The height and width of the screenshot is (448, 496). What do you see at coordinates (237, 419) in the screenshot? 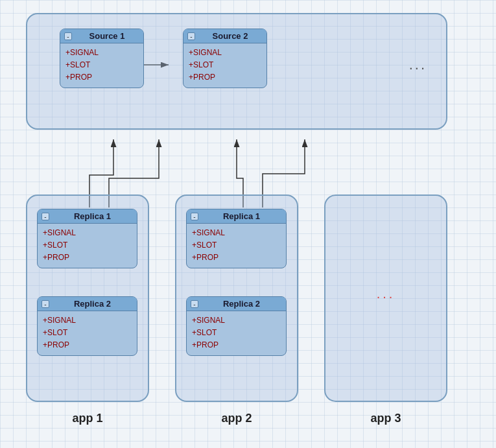
I see `app2-label: app 2` at bounding box center [237, 419].